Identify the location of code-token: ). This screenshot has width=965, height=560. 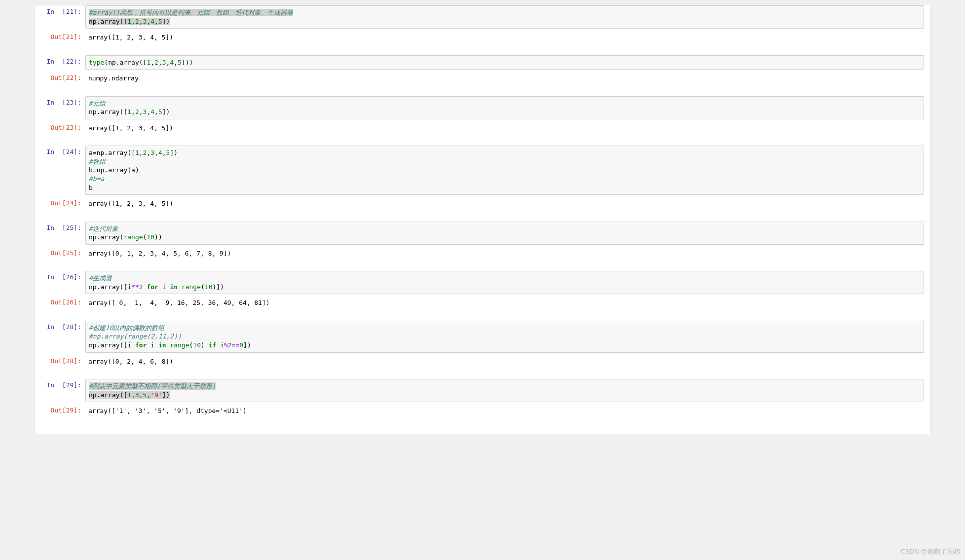
(205, 345).